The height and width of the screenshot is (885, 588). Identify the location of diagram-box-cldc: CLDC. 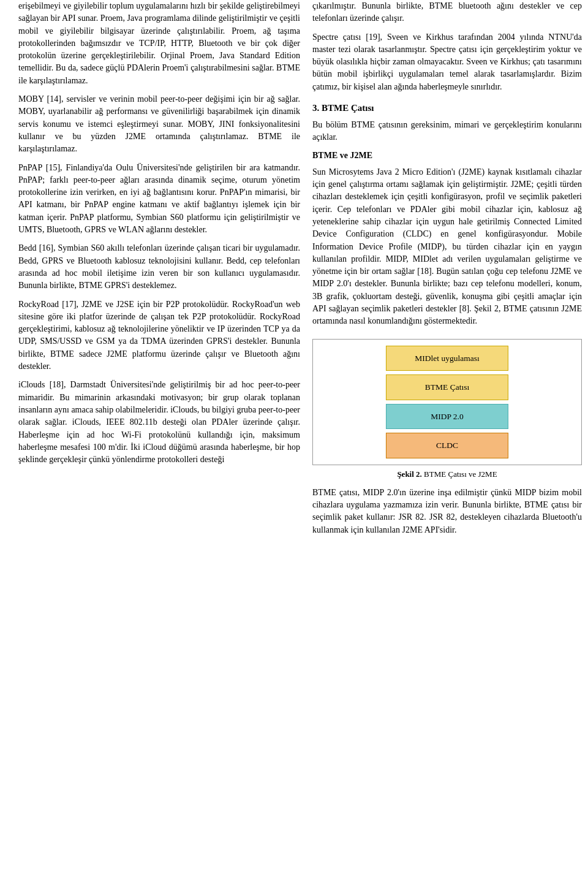
(447, 446).